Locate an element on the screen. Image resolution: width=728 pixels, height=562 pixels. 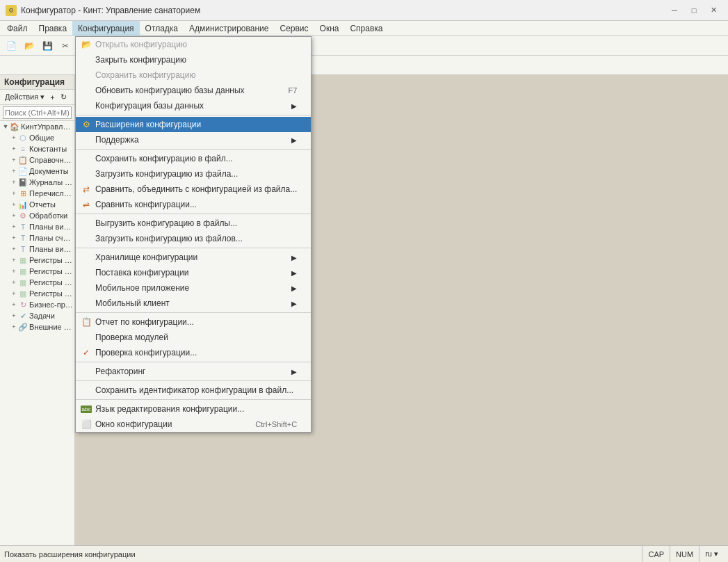
menu-load-file-label: Загрузить конфигурацию из файла... is located at coordinates (167, 174).